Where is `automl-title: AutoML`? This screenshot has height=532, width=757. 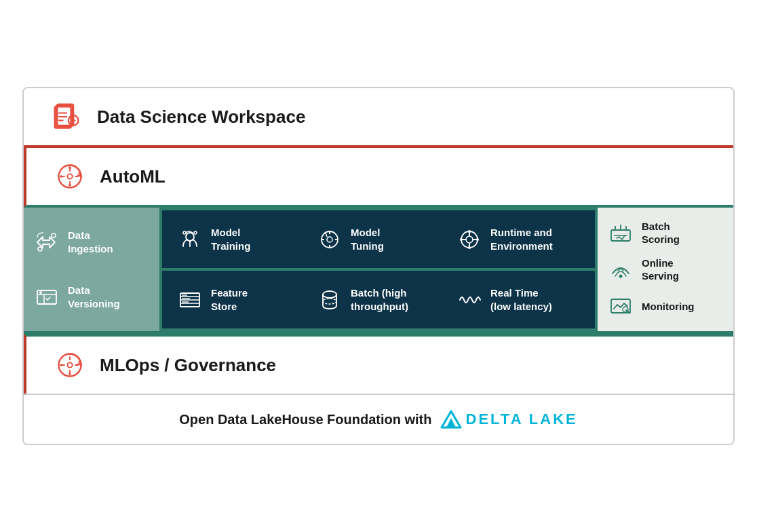 automl-title: AutoML is located at coordinates (133, 176).